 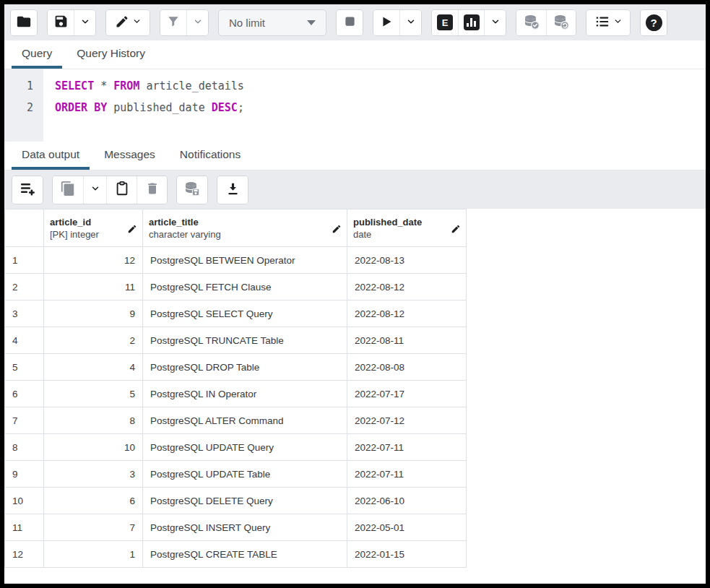 What do you see at coordinates (25, 474) in the screenshot?
I see `row-number-cell: 9` at bounding box center [25, 474].